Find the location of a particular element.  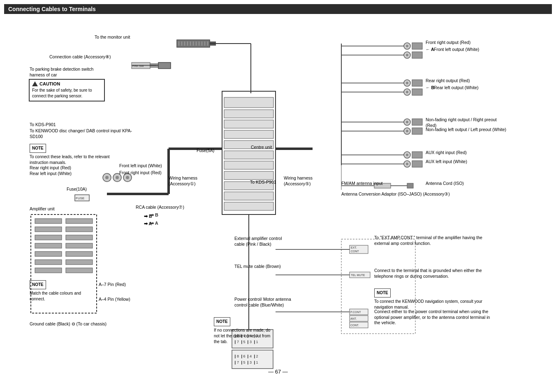

svg-text: P.CONT is located at coordinates (356, 312).